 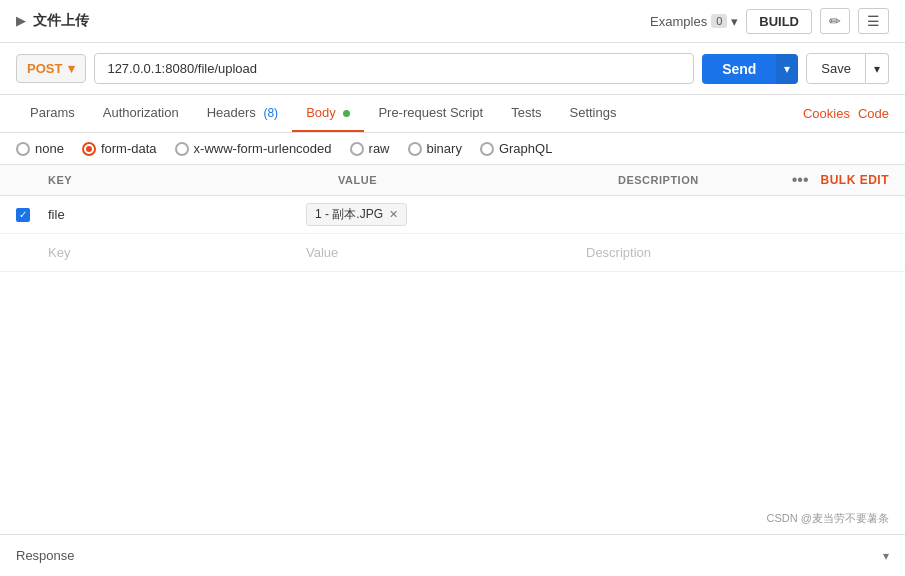 I want to click on empty-description: Description, so click(x=738, y=252).